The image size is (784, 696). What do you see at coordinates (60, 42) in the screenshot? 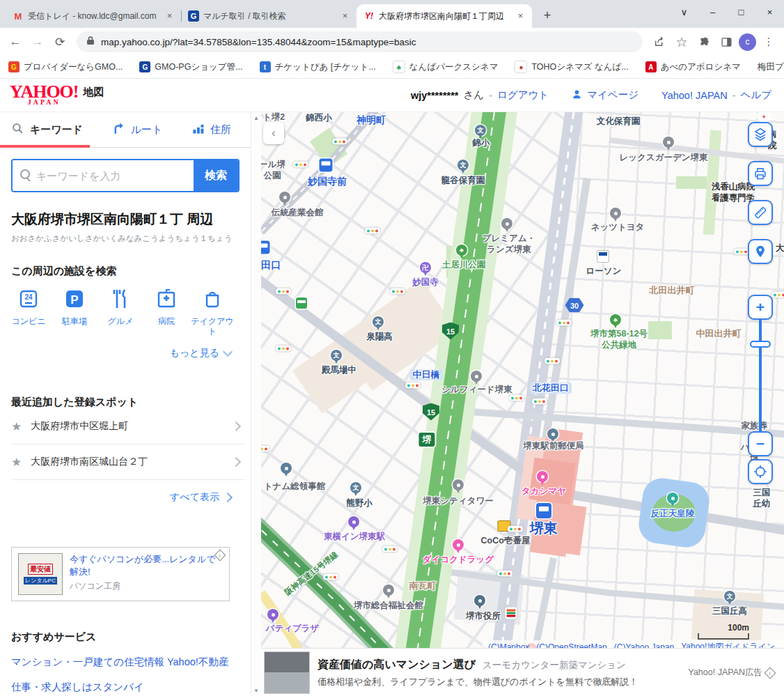
I see `reload-button: ⟳` at bounding box center [60, 42].